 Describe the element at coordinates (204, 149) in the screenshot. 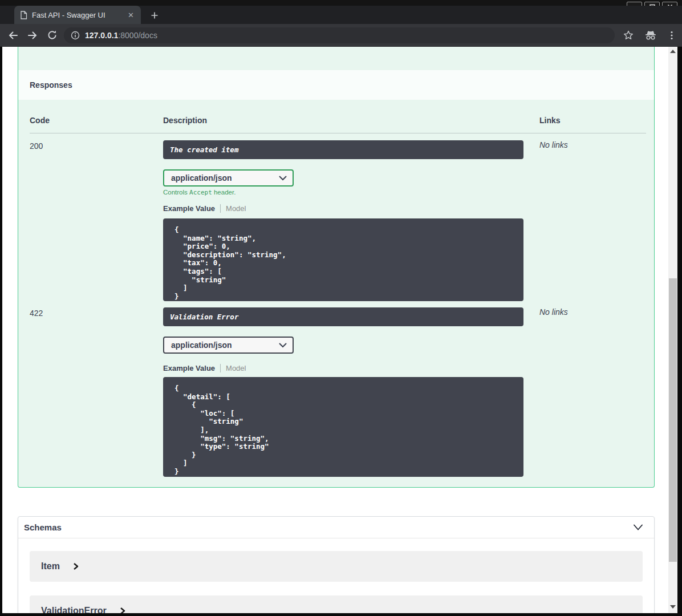

I see `response-description-text: The created item` at that location.